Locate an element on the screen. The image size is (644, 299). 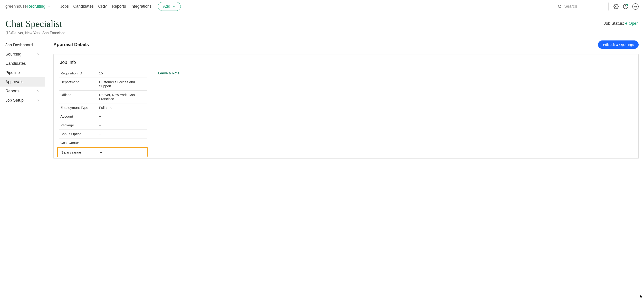
sidebar-item-candidates: Candidates is located at coordinates (22, 64).